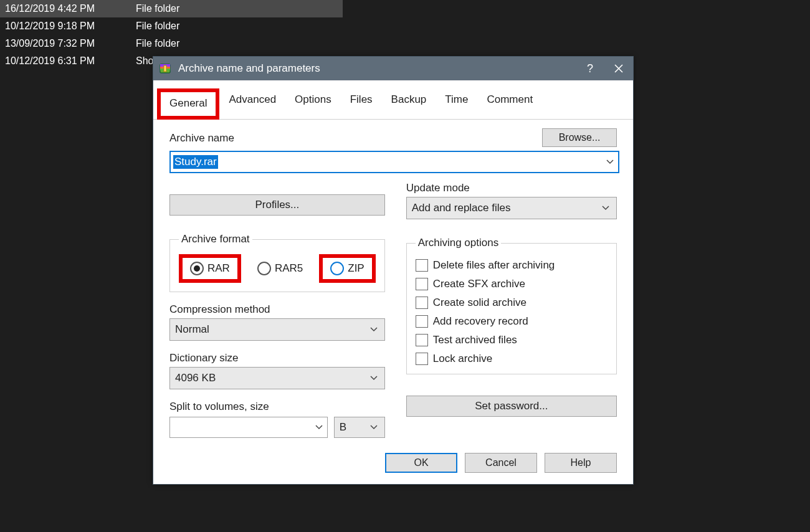 The image size is (810, 532). What do you see at coordinates (188, 104) in the screenshot?
I see `tab-general: General` at bounding box center [188, 104].